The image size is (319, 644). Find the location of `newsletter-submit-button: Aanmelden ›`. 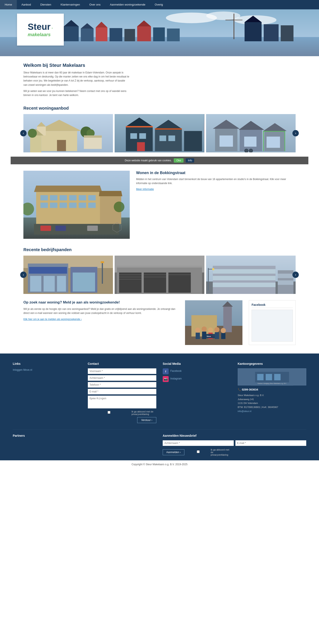

newsletter-submit-button: Aanmelden › is located at coordinates (173, 452).